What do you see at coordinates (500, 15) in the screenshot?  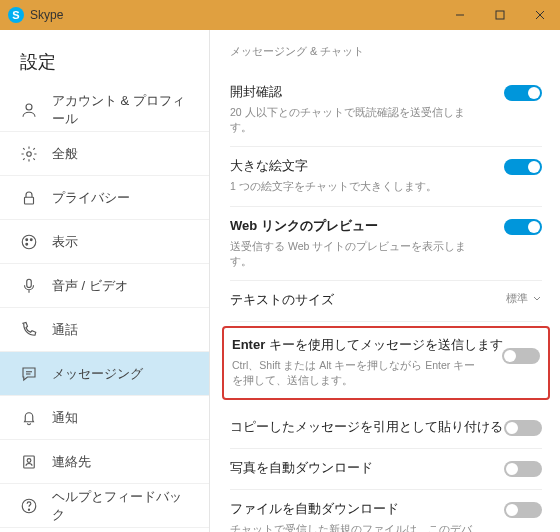 I see `maximize-button` at bounding box center [500, 15].